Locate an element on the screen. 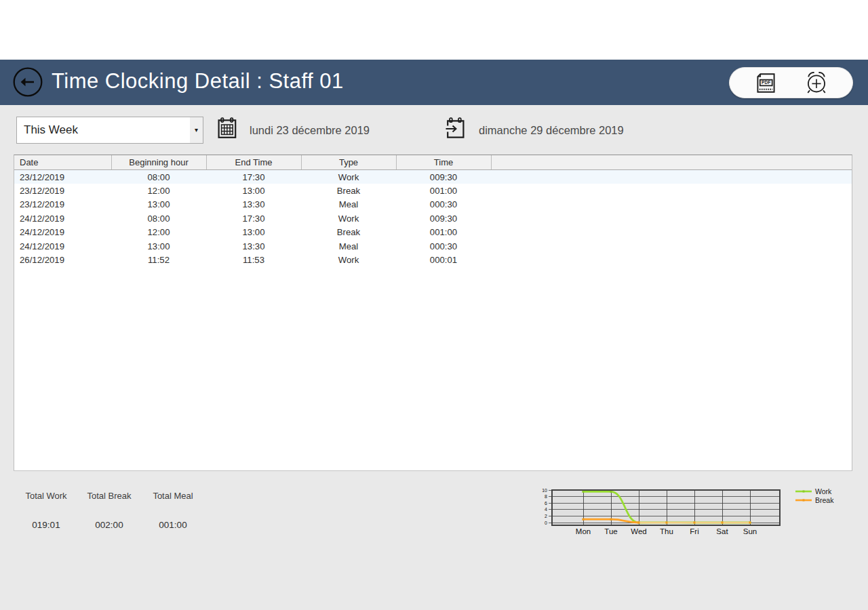 The image size is (868, 610). svg-text: Tue is located at coordinates (610, 531).